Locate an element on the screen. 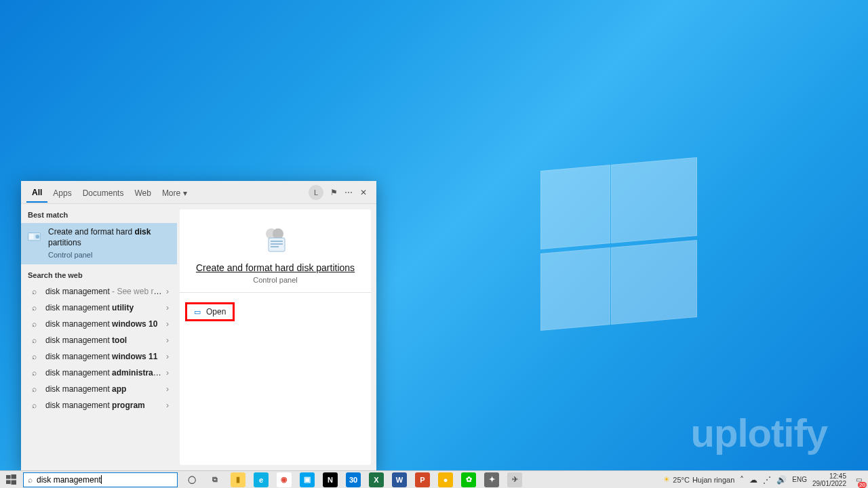 This screenshot has width=868, height=488. web-result-label: disk management tool is located at coordinates (104, 340).